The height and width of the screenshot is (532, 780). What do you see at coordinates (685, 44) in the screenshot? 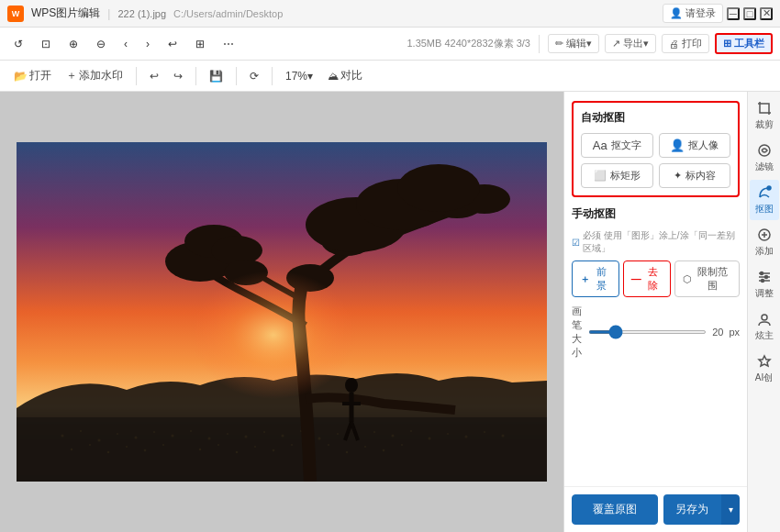
I see `print-button: 🖨 打印` at bounding box center [685, 44].